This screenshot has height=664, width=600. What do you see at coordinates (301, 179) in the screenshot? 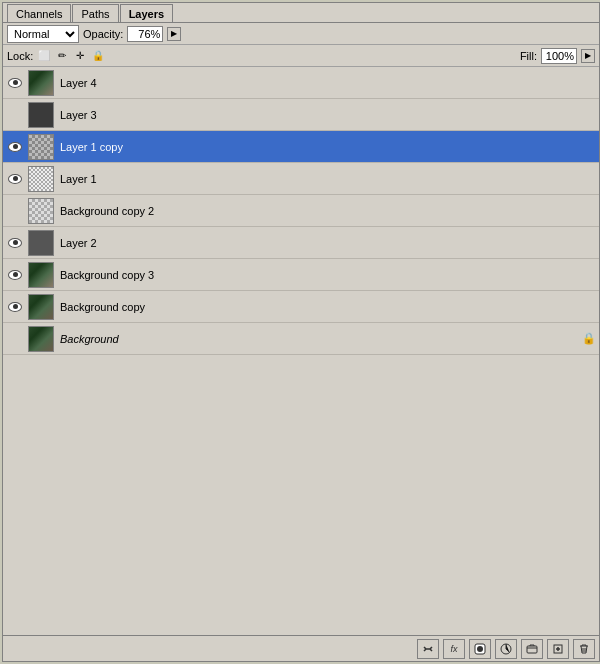
I see `layer-row: Layer 1` at bounding box center [301, 179].